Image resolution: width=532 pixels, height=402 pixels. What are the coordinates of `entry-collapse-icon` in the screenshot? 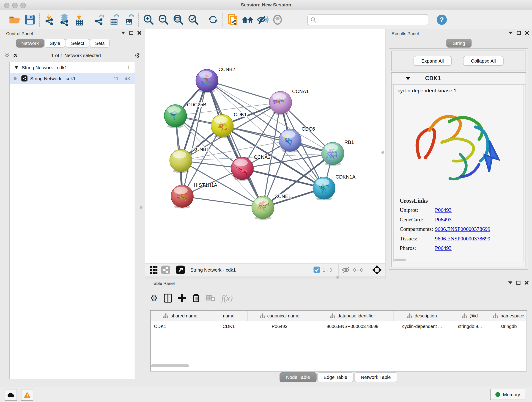 It's located at (408, 78).